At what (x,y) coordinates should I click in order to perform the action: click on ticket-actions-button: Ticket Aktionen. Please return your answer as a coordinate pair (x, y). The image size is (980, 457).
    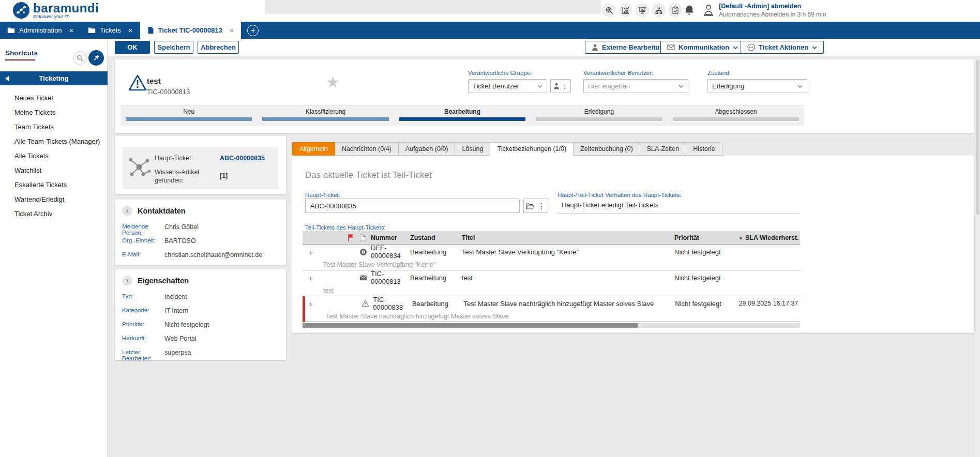
    Looking at the image, I should click on (782, 48).